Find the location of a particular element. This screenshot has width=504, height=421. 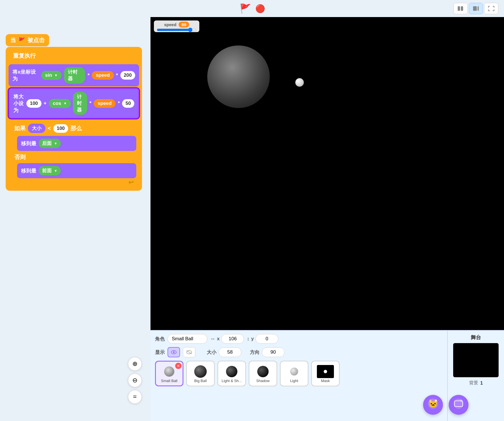

x-icon: ↔ is located at coordinates (213, 339).